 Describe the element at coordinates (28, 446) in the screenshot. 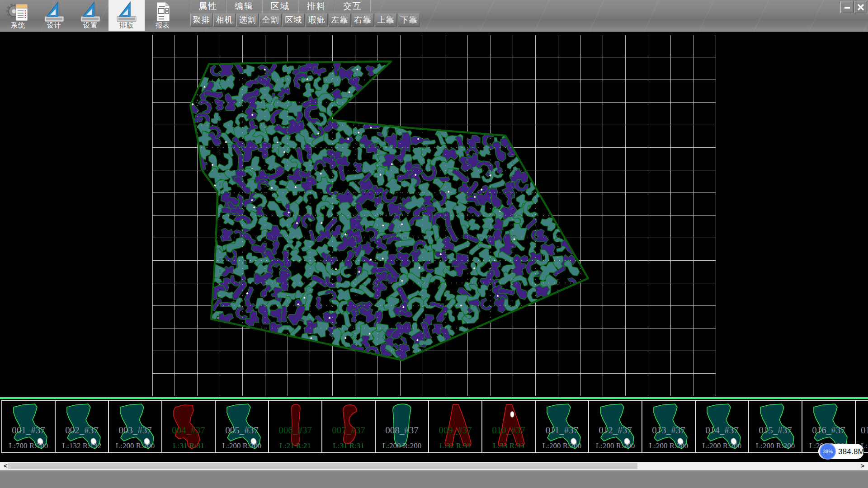

I see `piece-lr-count: L:700 R:700` at that location.